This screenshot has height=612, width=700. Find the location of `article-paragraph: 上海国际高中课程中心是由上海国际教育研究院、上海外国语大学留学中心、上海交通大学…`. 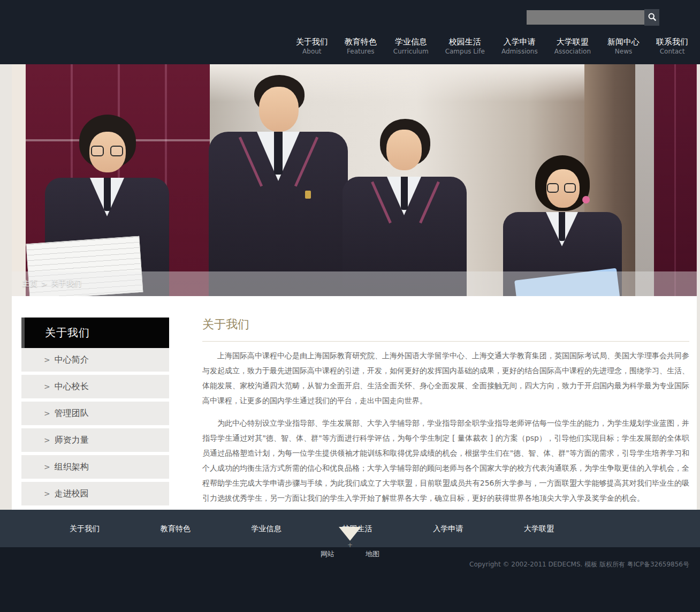

article-paragraph: 上海国际高中课程中心是由上海国际教育研究院、上海外国语大学留学中心、上海交通大学… is located at coordinates (446, 378).